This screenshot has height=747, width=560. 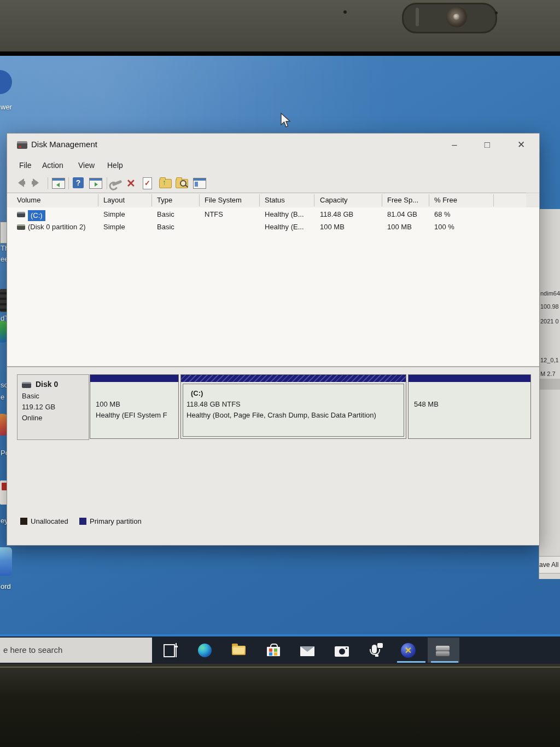 I want to click on cell-pct-free: 100 %, so click(x=444, y=227).